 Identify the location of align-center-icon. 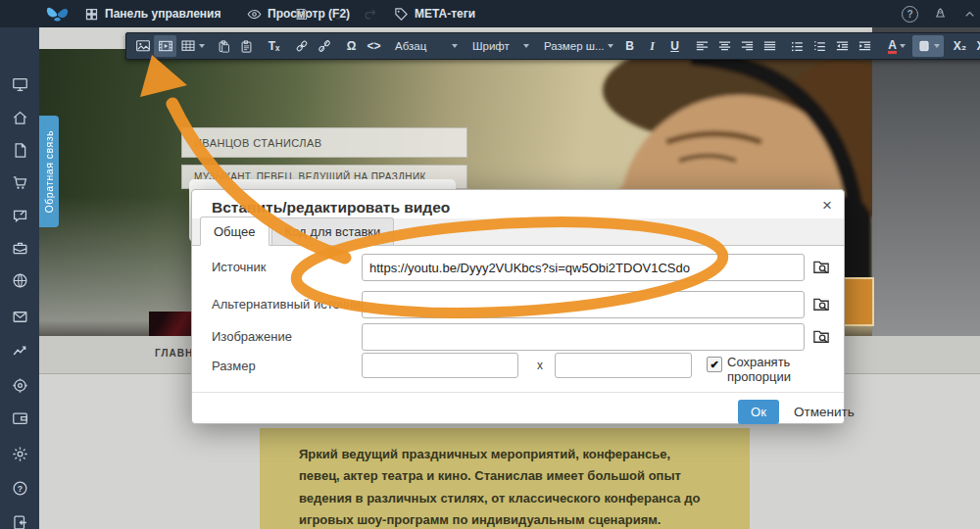
(725, 47).